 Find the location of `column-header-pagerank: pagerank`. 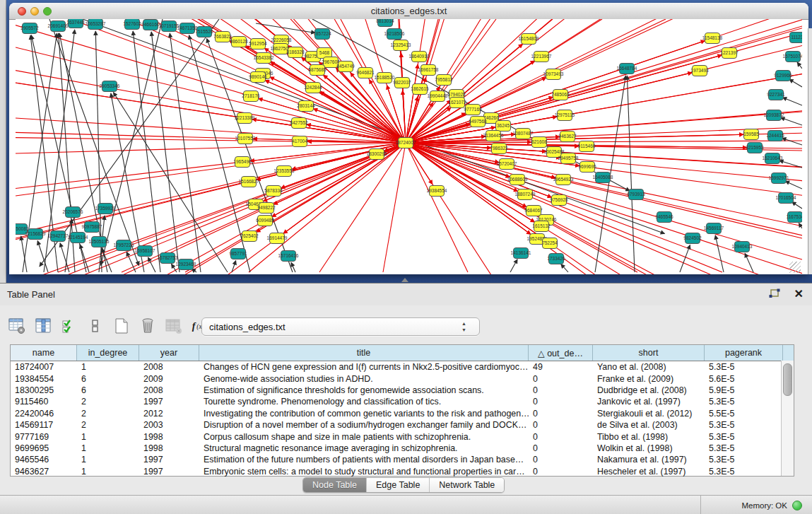

column-header-pagerank: pagerank is located at coordinates (743, 353).